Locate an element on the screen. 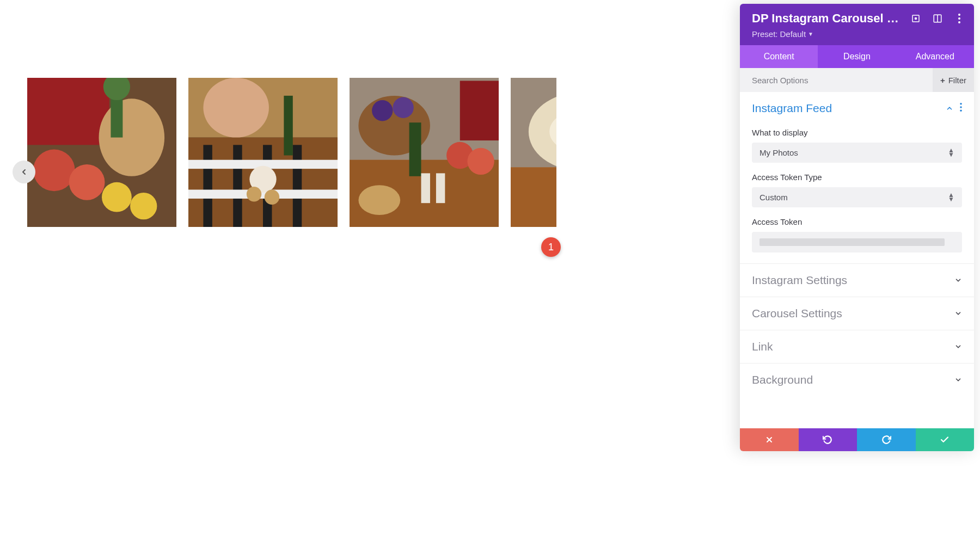 The image size is (980, 560). panel-footer is located at coordinates (857, 440).